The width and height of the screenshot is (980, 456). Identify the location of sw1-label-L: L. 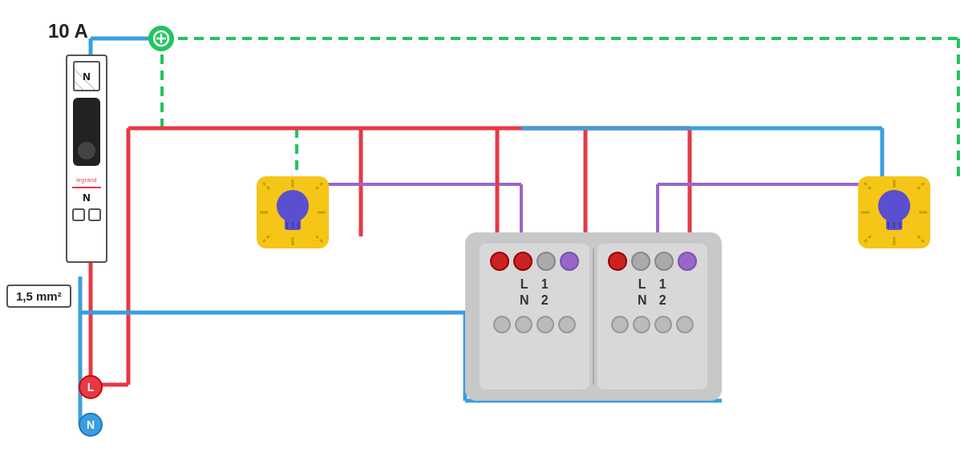
(524, 284).